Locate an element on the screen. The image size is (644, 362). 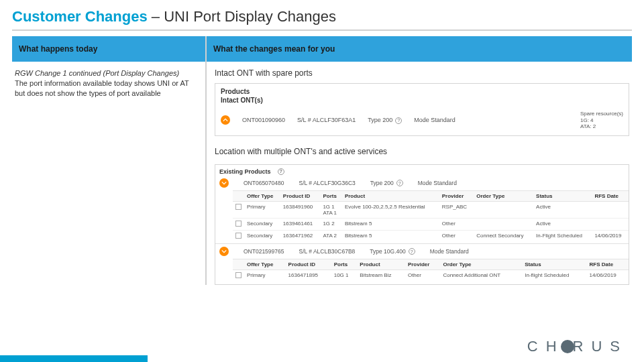
spare-1g: 1G: 4 is located at coordinates (602, 121).